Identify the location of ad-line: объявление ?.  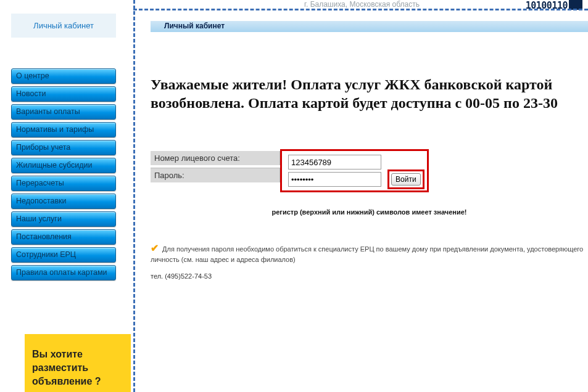
(78, 382).